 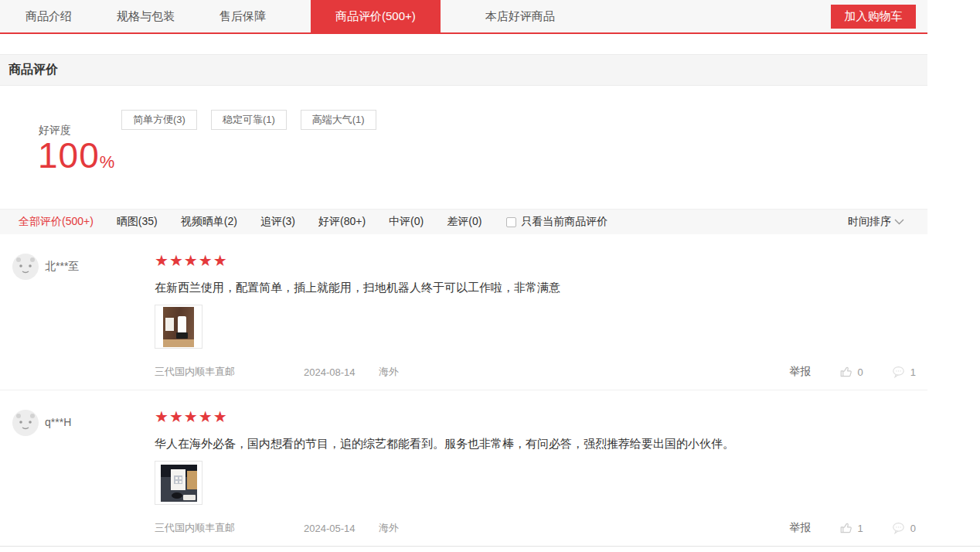 I want to click on divider, so click(x=490, y=546).